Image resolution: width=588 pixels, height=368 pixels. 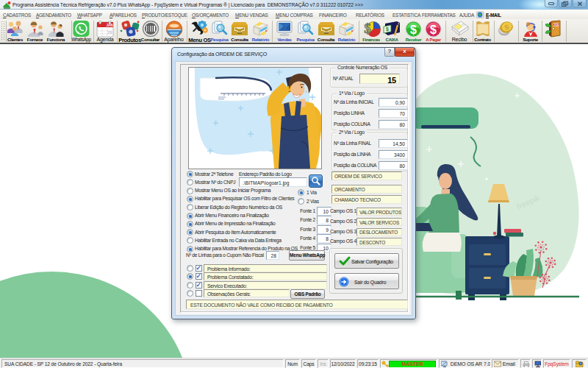 What do you see at coordinates (556, 25) in the screenshot?
I see `svg-text: EXIT` at bounding box center [556, 25].